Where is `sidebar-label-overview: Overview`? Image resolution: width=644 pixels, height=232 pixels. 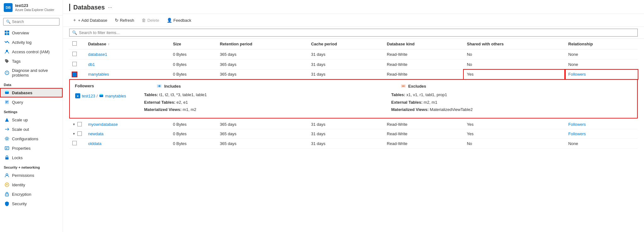 sidebar-label-overview: Overview is located at coordinates (20, 33).